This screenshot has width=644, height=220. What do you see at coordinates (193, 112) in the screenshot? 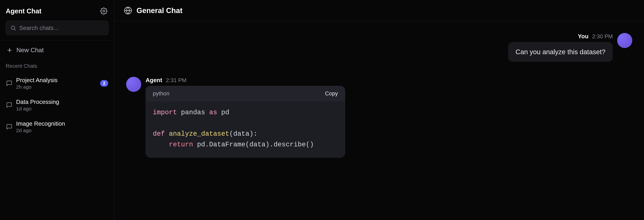
I see `code-token: pandas` at bounding box center [193, 112].